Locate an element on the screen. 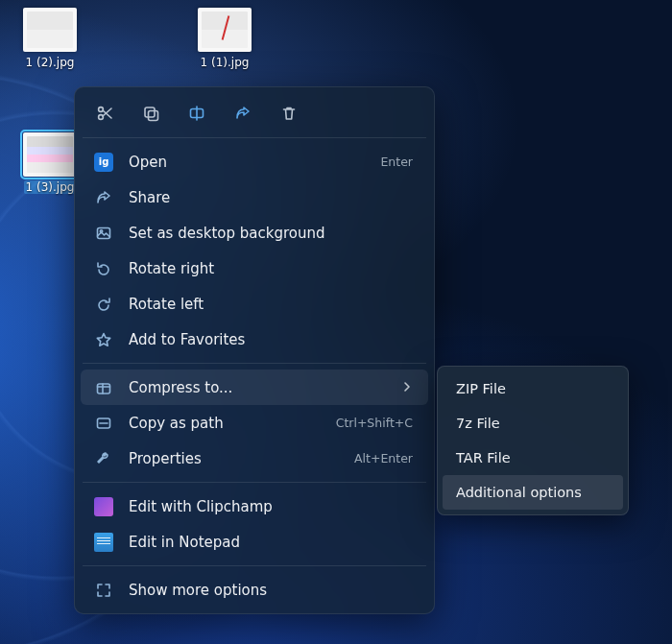  picture-icon is located at coordinates (104, 233).